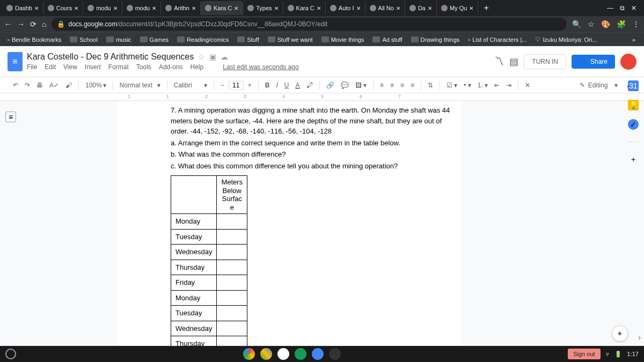 The height and width of the screenshot is (362, 644). I want to click on zoom-select: 100% ▾, so click(96, 85).